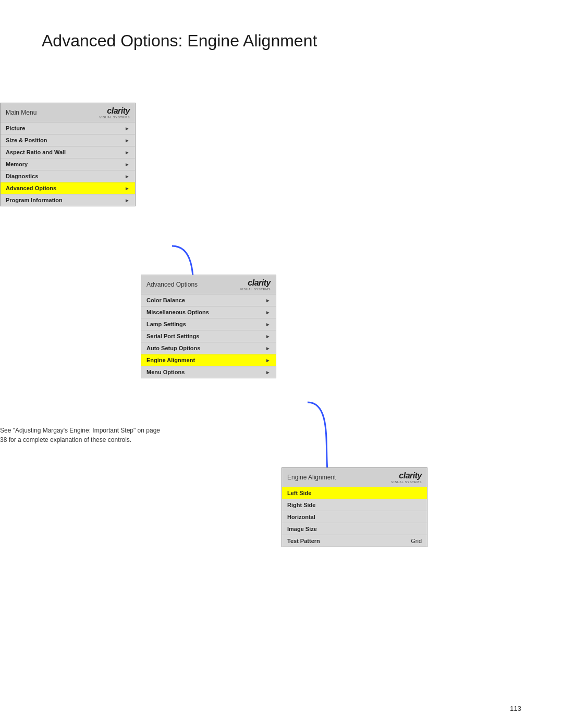  I want to click on engine-menu-item-left-side: Left Side, so click(354, 493).